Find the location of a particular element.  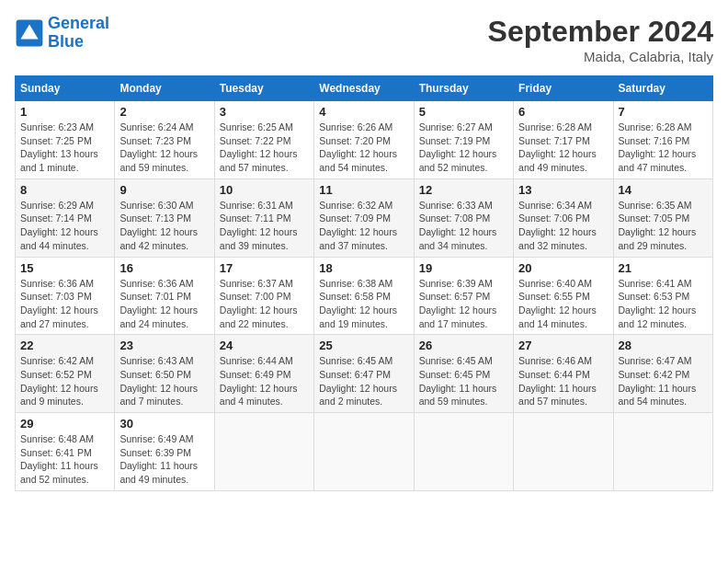

header-sunday: Sunday is located at coordinates (65, 88).